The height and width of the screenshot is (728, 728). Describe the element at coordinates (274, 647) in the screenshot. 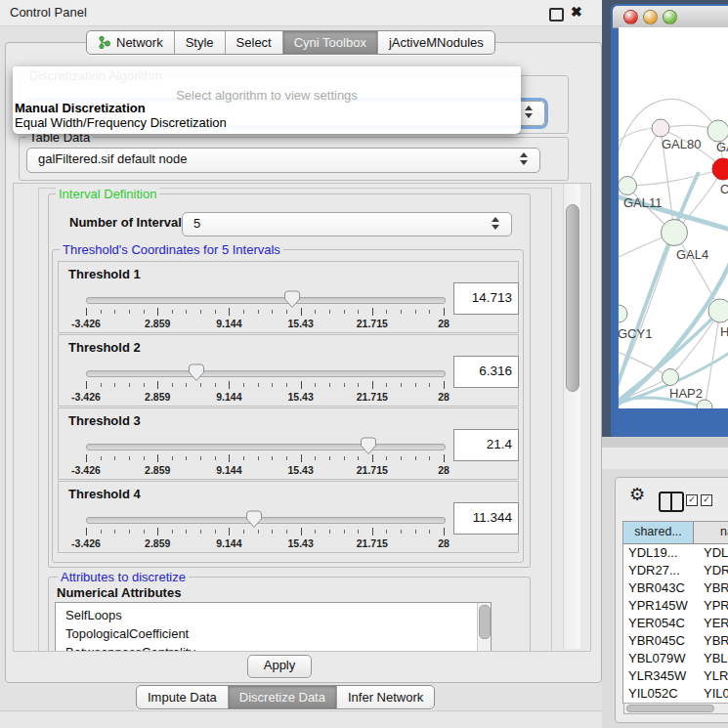

I see `attribute-item: BetweennessCentrality` at that location.